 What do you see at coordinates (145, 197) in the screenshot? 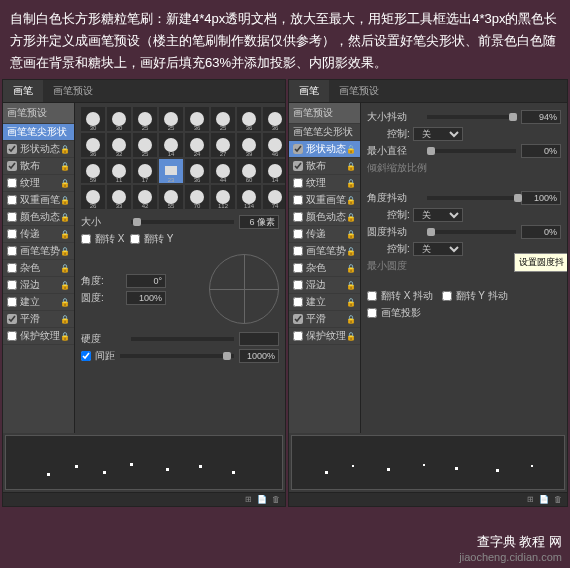
I see `brush-preset-cell: 42` at bounding box center [145, 197].